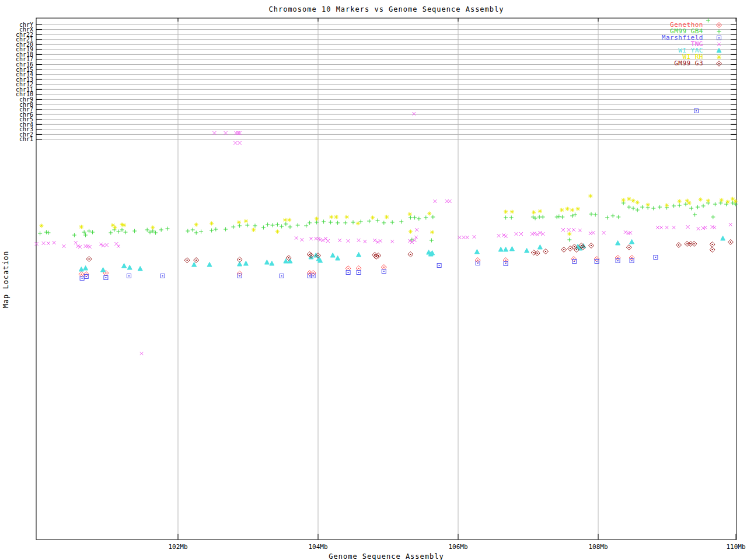 The width and height of the screenshot is (747, 560). I want to click on x-tick-label: 106Mb, so click(458, 547).